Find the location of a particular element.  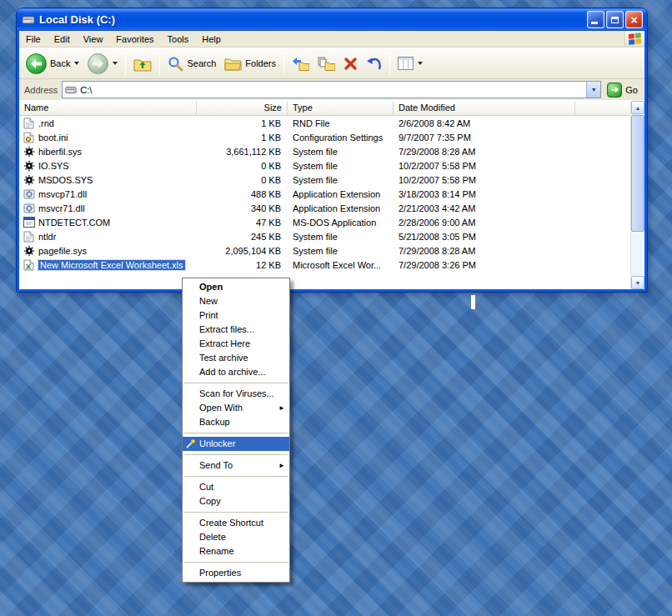

context-menu-item-open-with: Open With► is located at coordinates (236, 408).